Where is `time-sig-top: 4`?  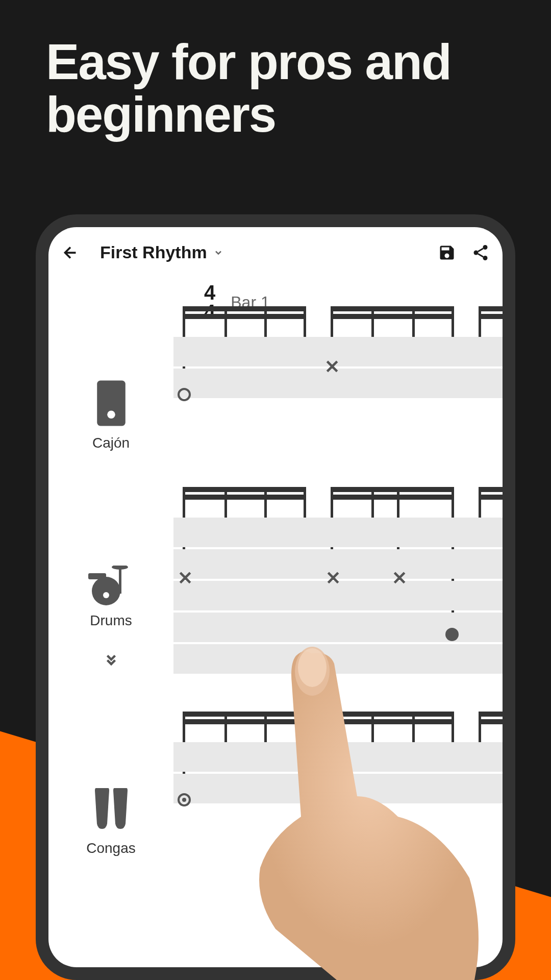 time-sig-top: 4 is located at coordinates (210, 292).